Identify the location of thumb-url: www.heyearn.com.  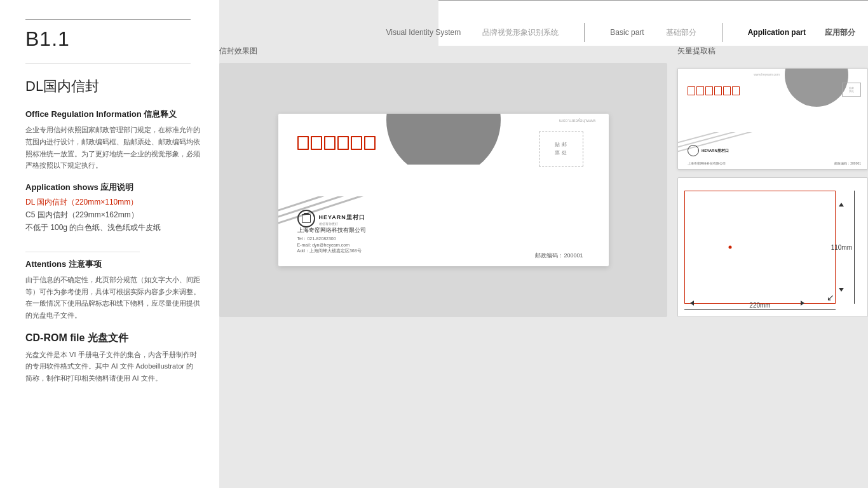
(766, 74).